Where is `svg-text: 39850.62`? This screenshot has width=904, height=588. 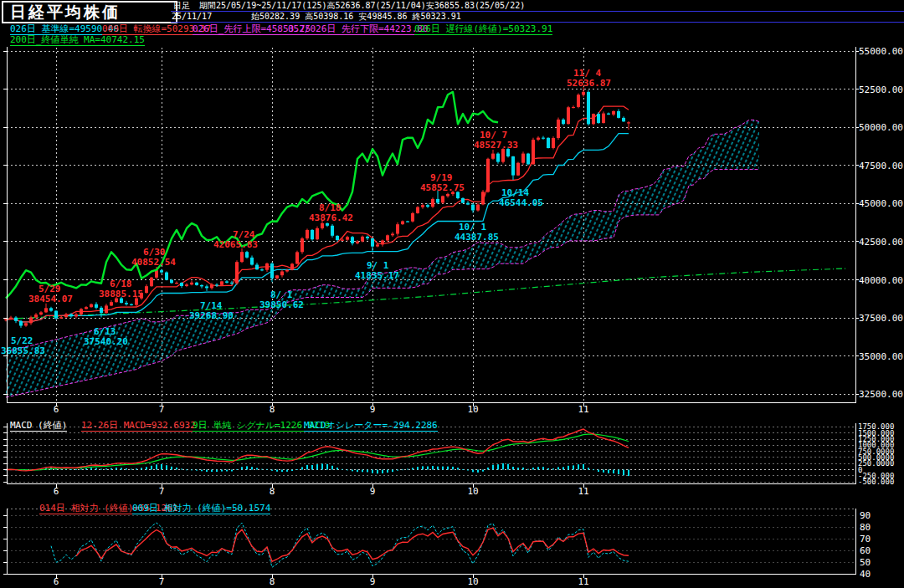
svg-text: 39850.62 is located at coordinates (281, 304).